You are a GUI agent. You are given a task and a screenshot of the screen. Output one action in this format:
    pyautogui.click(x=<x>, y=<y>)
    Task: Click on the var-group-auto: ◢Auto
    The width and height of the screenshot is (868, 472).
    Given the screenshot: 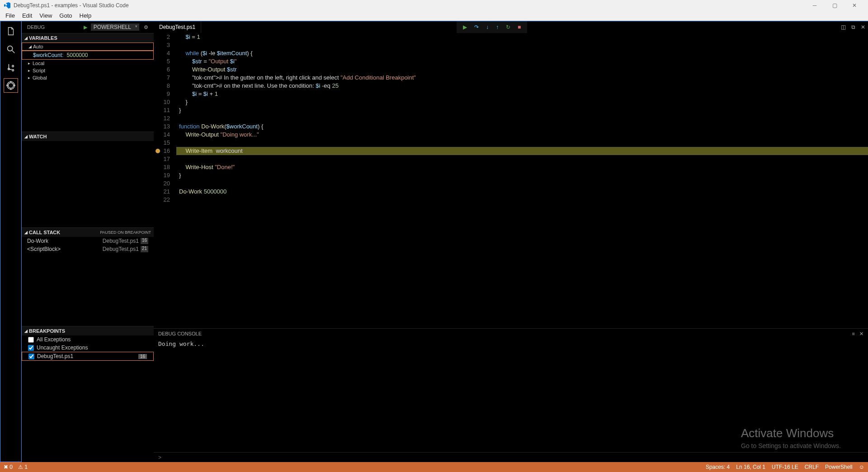 What is the action you would take?
    pyautogui.click(x=88, y=47)
    